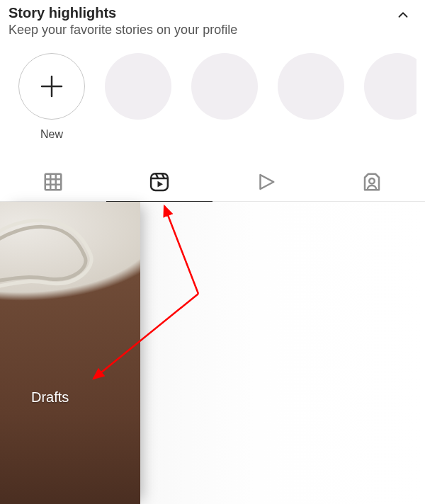 The height and width of the screenshot is (504, 425). Describe the element at coordinates (406, 15) in the screenshot. I see `chevron-up-icon` at that location.